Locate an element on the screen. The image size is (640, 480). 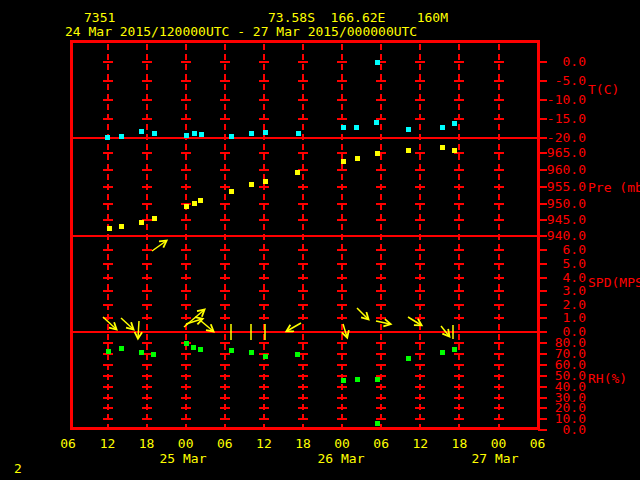
x-date-label: 25 Mar is located at coordinates (183, 458).